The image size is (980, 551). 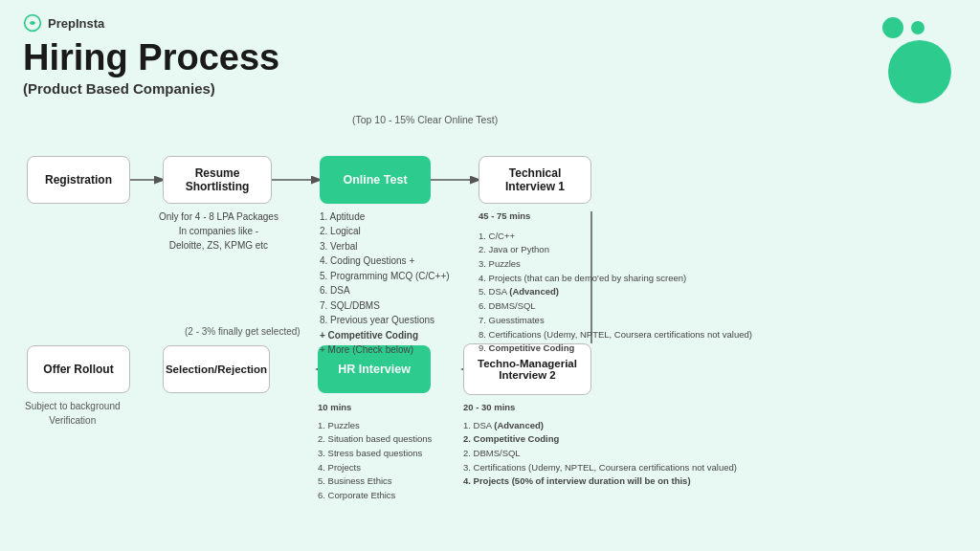 I want to click on resume-node: Resume Shortlisting, so click(x=217, y=180).